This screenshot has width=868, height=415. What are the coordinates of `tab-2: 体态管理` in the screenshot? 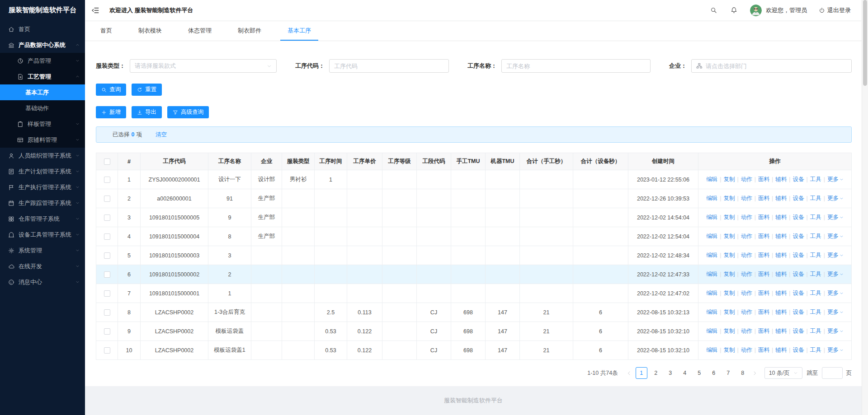 It's located at (200, 31).